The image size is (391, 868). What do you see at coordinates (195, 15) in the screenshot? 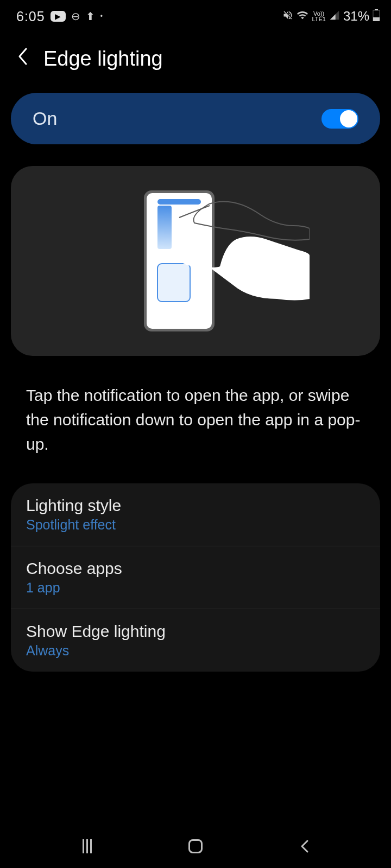
I see `status-bar: 6:05 ▶ ⊖ ⬆ • Vo)) LTE1 31%` at bounding box center [195, 15].